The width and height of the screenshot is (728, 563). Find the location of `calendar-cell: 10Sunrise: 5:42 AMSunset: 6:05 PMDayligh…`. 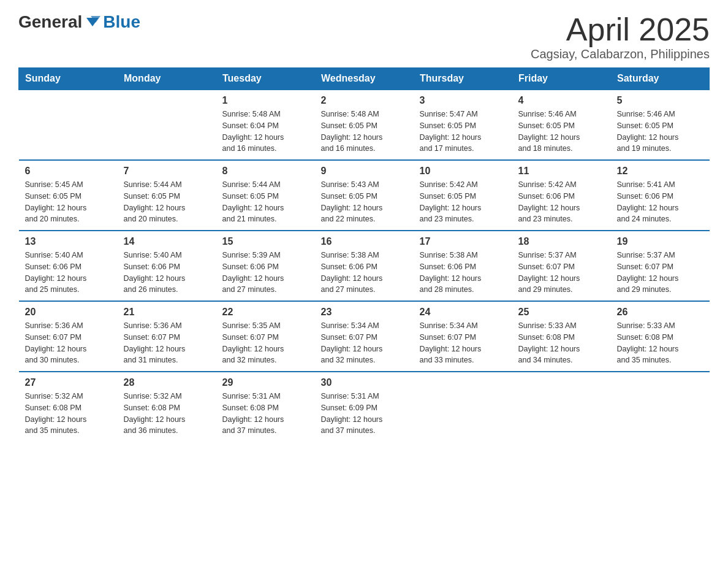

calendar-cell: 10Sunrise: 5:42 AMSunset: 6:05 PMDayligh… is located at coordinates (463, 195).